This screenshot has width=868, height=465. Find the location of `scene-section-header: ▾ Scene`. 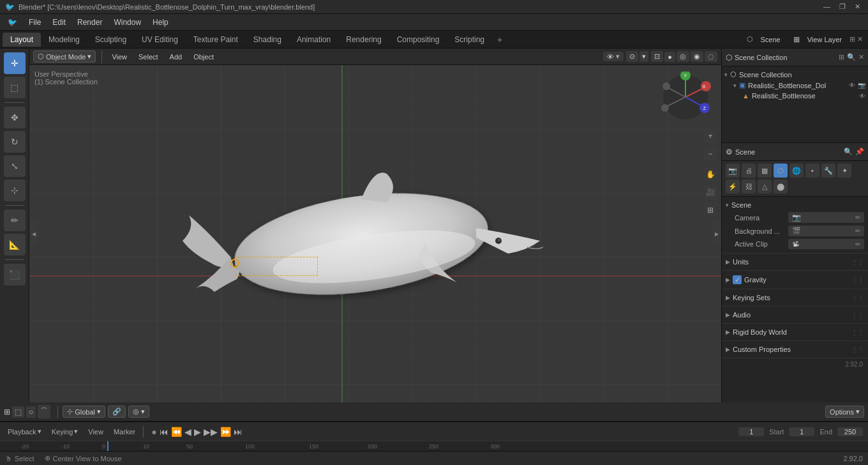

scene-section-header: ▾ Scene is located at coordinates (795, 205).